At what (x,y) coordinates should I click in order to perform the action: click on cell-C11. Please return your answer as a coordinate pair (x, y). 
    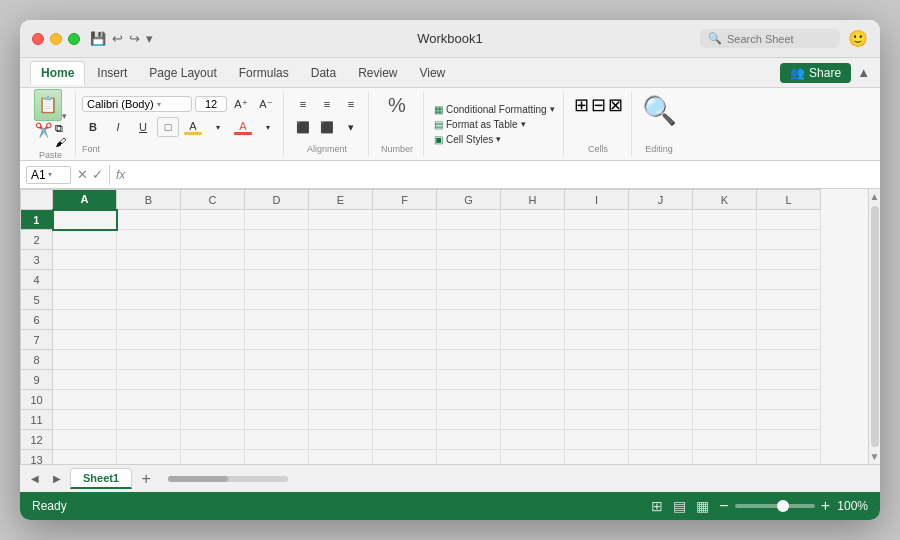
    Looking at the image, I should click on (213, 420).